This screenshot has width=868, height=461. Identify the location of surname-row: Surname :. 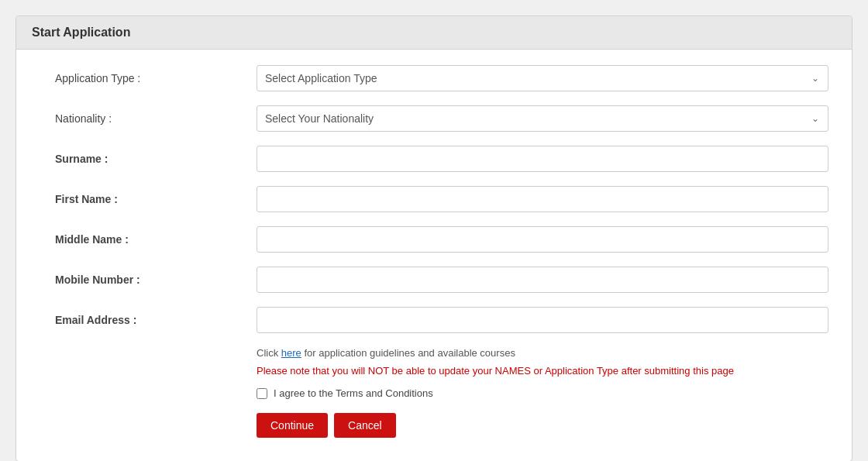
(434, 159).